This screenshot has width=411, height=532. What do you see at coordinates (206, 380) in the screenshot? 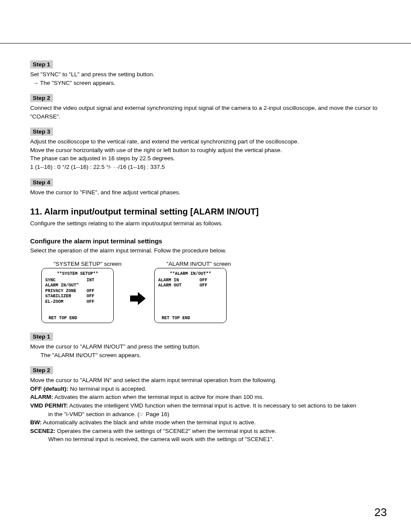
I see `text-line: Move the cursor to "ALARM IN" and select…` at bounding box center [206, 380].